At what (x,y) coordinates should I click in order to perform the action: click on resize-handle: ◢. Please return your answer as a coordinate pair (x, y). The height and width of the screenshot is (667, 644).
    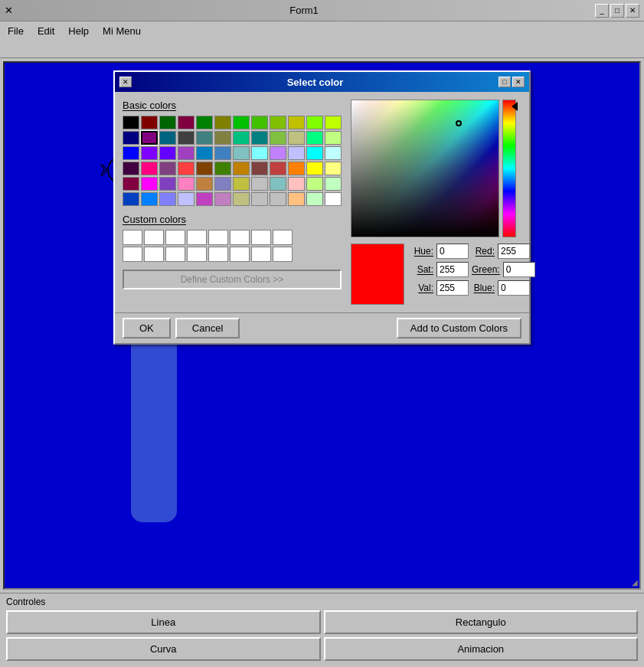
    Looking at the image, I should click on (635, 582).